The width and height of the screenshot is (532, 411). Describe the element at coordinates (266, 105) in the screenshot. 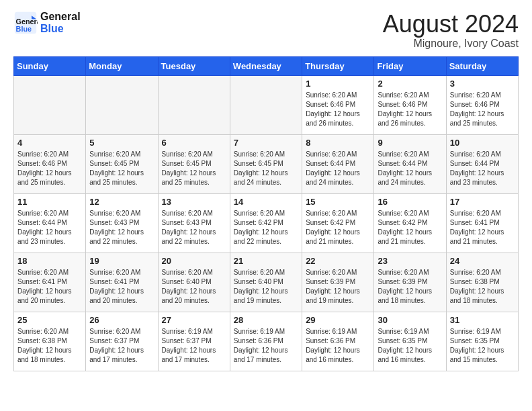

I see `calendar-week-row: 1Sunrise: 6:20 AM Sunset: 6:46 PM Daylig…` at that location.